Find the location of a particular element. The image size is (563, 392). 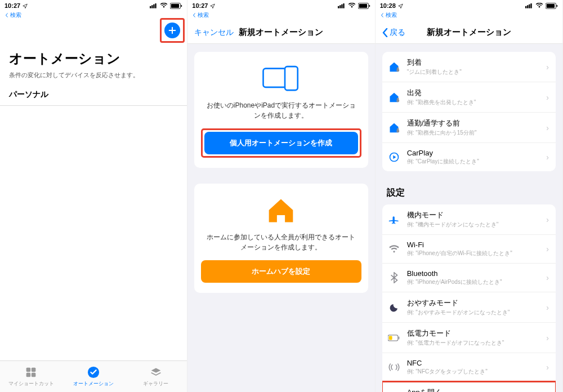

row-subtitle: 例: "おやすみモードがオンになったとき" is located at coordinates (473, 313).